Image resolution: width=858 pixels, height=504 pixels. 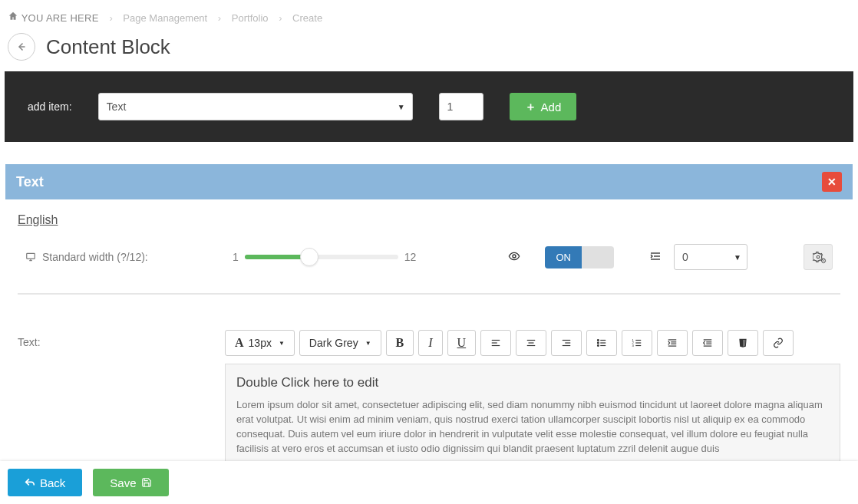 I want to click on toggle-on-label: ON, so click(x=563, y=258).